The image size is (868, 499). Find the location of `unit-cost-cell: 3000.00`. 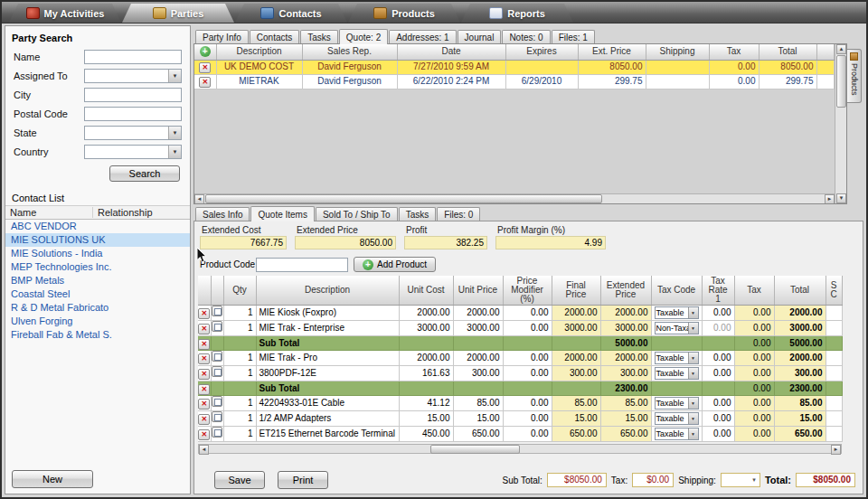

unit-cost-cell: 3000.00 is located at coordinates (426, 329).